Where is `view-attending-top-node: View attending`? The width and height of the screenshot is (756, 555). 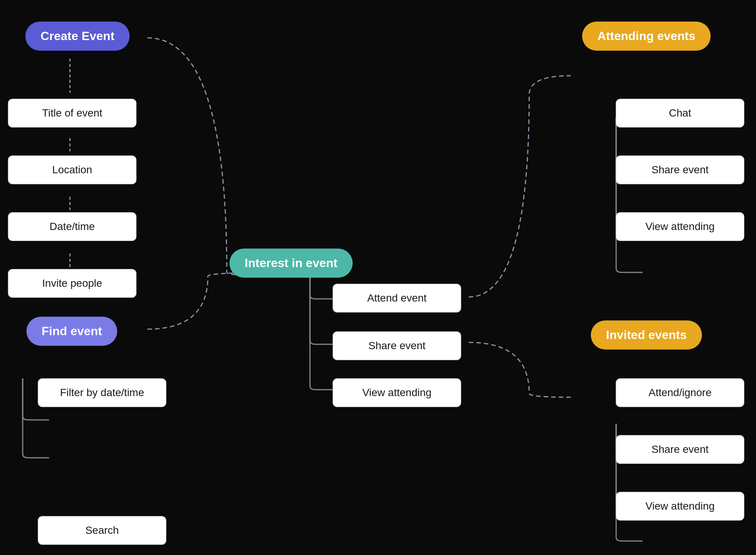
view-attending-top-node: View attending is located at coordinates (680, 227).